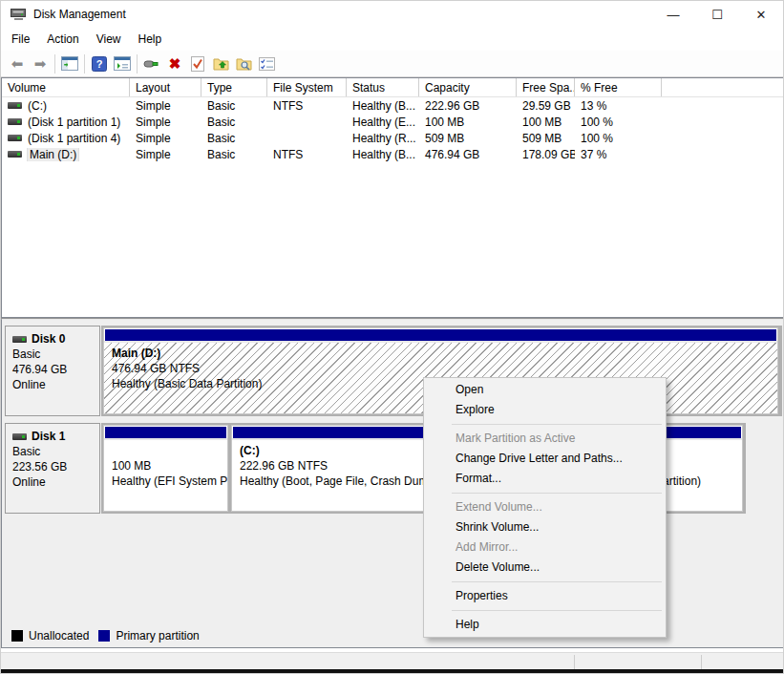 This screenshot has height=674, width=784. Describe the element at coordinates (544, 548) in the screenshot. I see `menu-item-add-mirror: Add Mirror...` at that location.